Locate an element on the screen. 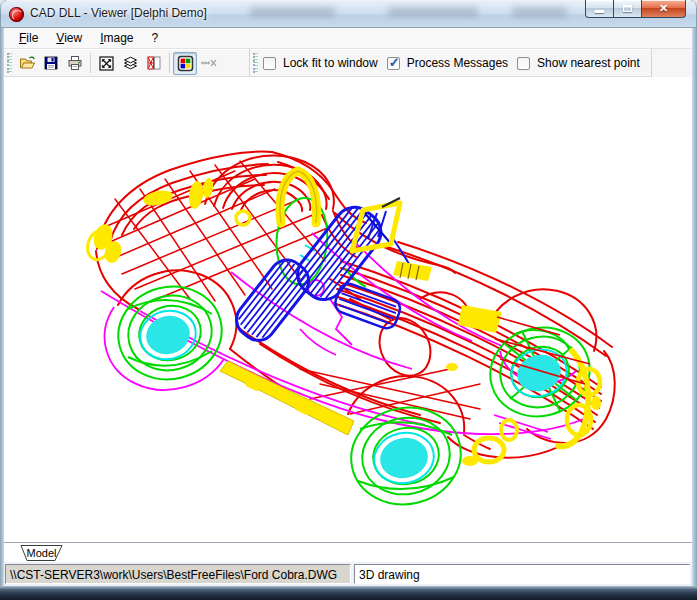 Image resolution: width=697 pixels, height=600 pixels. fit-to-window-button is located at coordinates (106, 64).